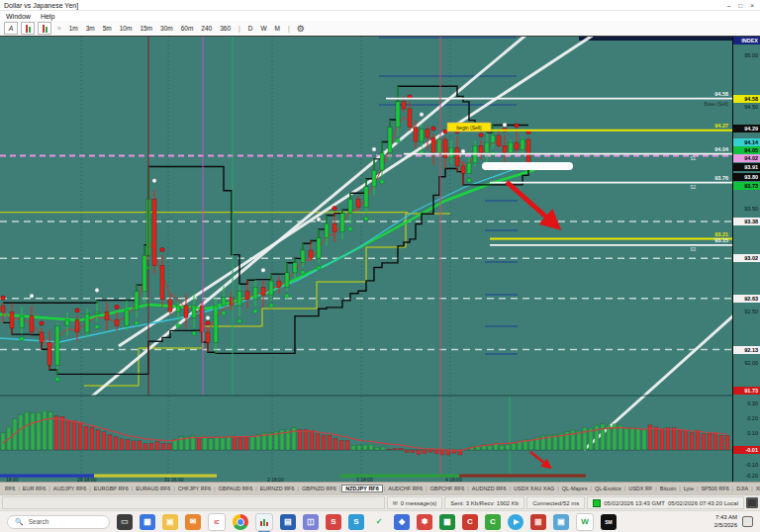  Describe the element at coordinates (538, 522) in the screenshot. I see `red-grid-icon: ▦` at that location.